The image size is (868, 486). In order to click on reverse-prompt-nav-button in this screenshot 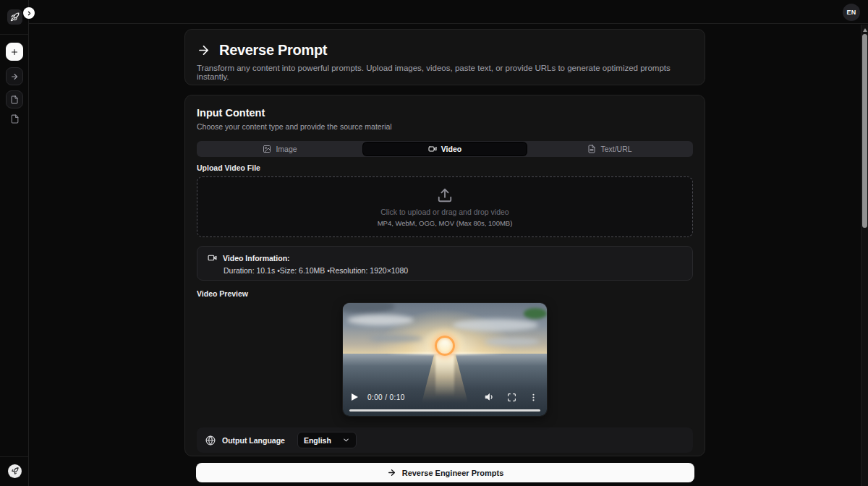, I will do `click(14, 77)`.